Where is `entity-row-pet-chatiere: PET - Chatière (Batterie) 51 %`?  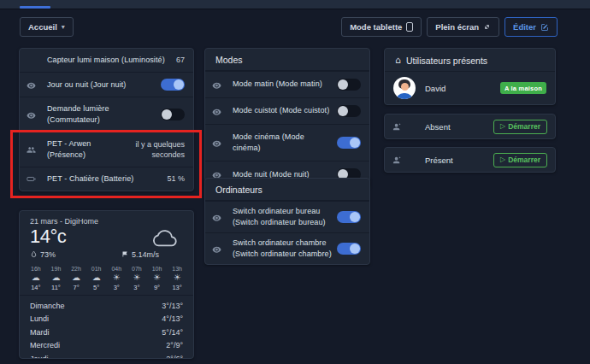 entity-row-pet-chatiere: PET - Chatière (Batterie) 51 % is located at coordinates (106, 179).